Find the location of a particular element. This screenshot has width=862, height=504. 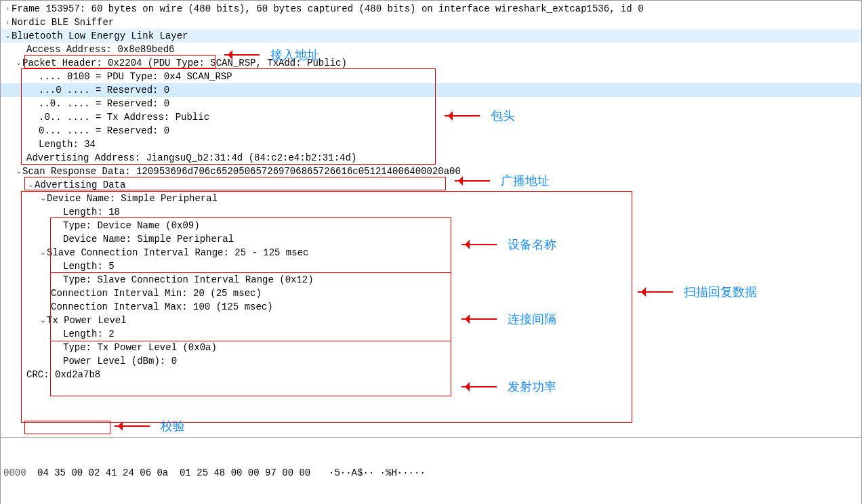

tree-dn-value: Device Name: Simple Peripheral is located at coordinates (431, 239).